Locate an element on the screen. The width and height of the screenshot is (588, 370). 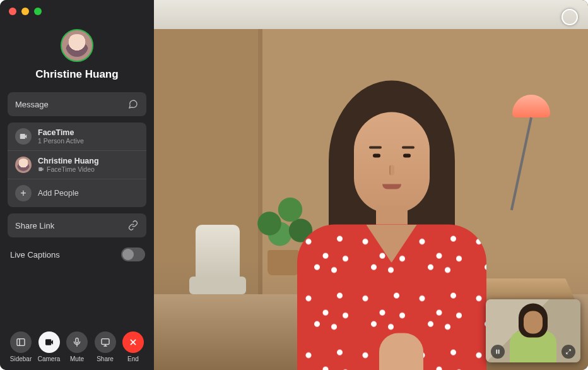
participant-name: Christine Huang is located at coordinates (68, 161).